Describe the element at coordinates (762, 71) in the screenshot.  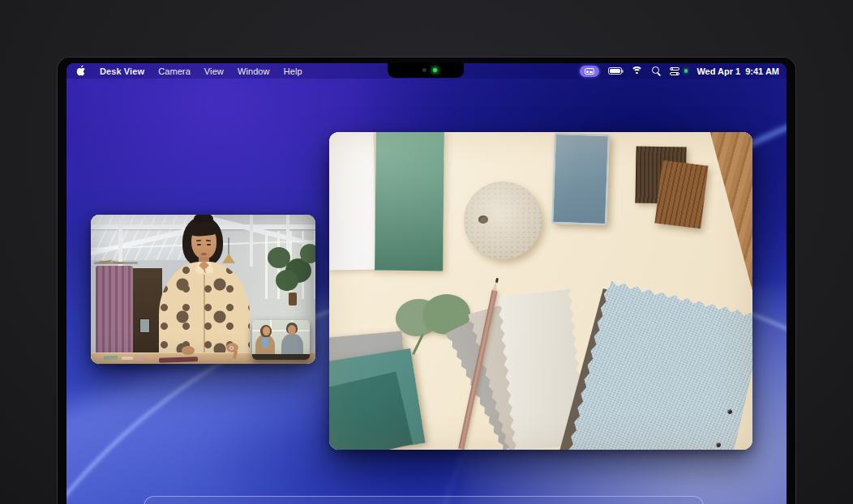
I see `clock-time: 9:41 AM` at that location.